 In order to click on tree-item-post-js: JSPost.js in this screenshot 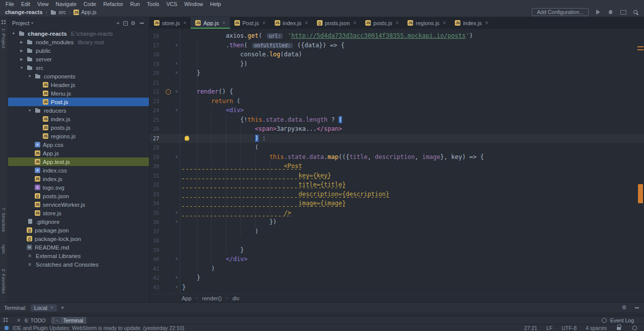, I will do `click(78, 102)`.